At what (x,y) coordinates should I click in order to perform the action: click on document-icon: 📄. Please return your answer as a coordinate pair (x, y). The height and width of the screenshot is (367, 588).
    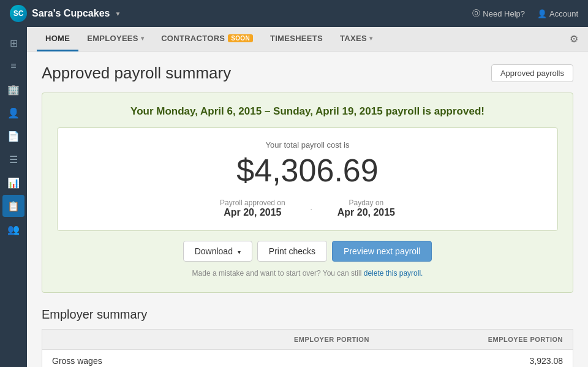
    Looking at the image, I should click on (13, 136).